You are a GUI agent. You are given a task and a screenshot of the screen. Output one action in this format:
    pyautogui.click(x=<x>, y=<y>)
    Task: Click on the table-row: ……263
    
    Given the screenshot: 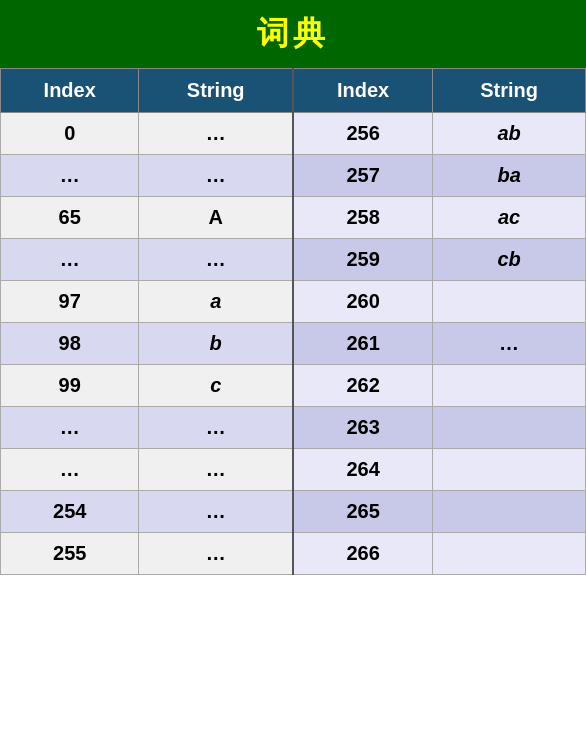 What is the action you would take?
    pyautogui.click(x=294, y=428)
    